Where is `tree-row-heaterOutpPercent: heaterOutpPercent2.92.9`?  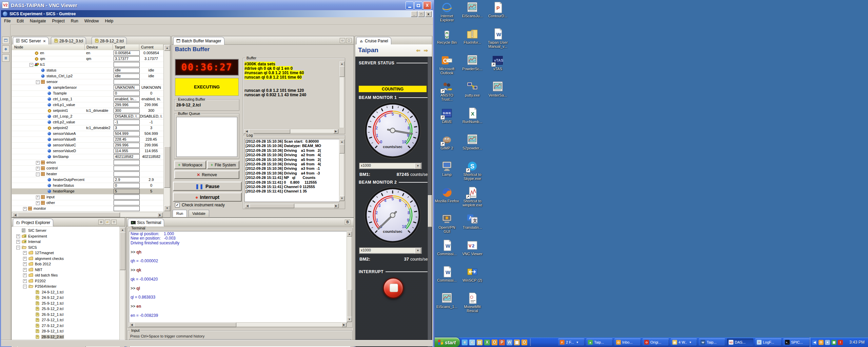
tree-row-heaterOutpPercent: heaterOutpPercent2.92.9 is located at coordinates (87, 180).